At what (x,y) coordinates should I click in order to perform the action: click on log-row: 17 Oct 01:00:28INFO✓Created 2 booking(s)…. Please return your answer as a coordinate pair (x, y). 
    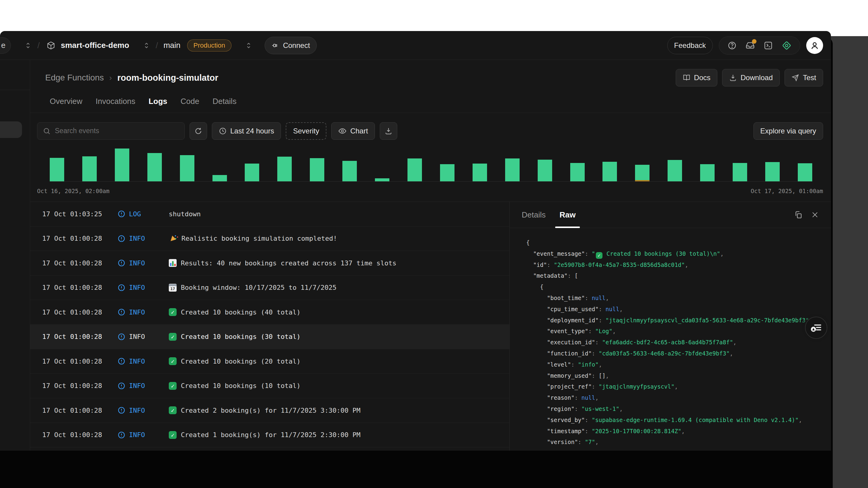
    Looking at the image, I should click on (270, 411).